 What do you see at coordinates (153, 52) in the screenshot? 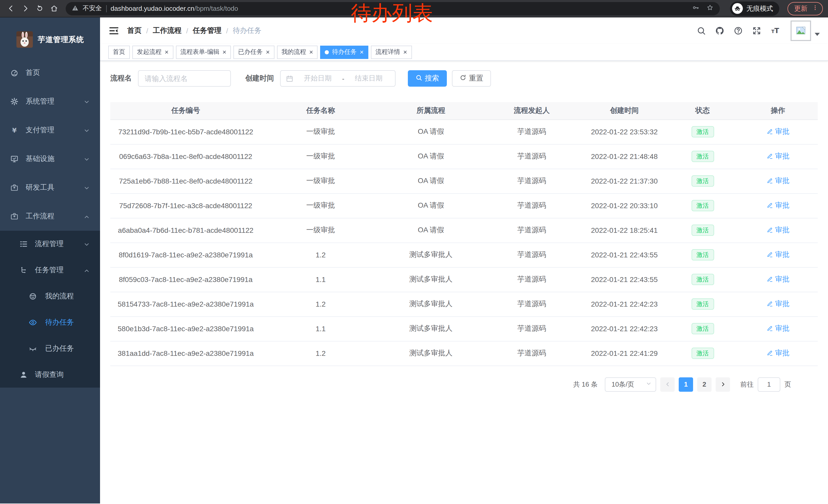
I see `tab-发起流程: 发起流程×` at bounding box center [153, 52].